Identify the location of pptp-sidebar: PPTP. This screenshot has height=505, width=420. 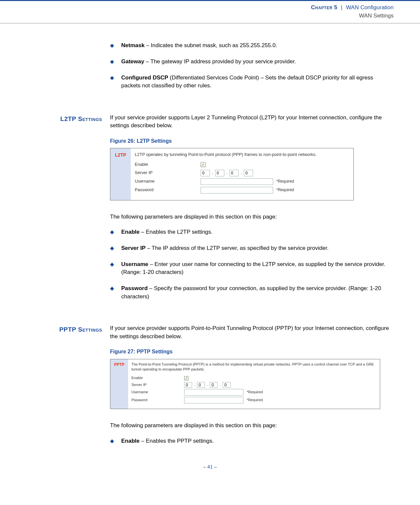
(119, 384).